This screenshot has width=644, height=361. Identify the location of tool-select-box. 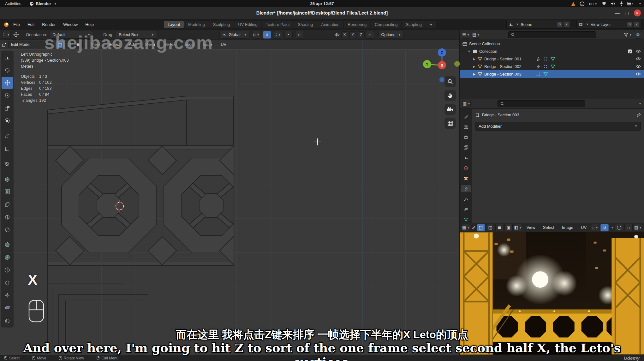
(7, 58).